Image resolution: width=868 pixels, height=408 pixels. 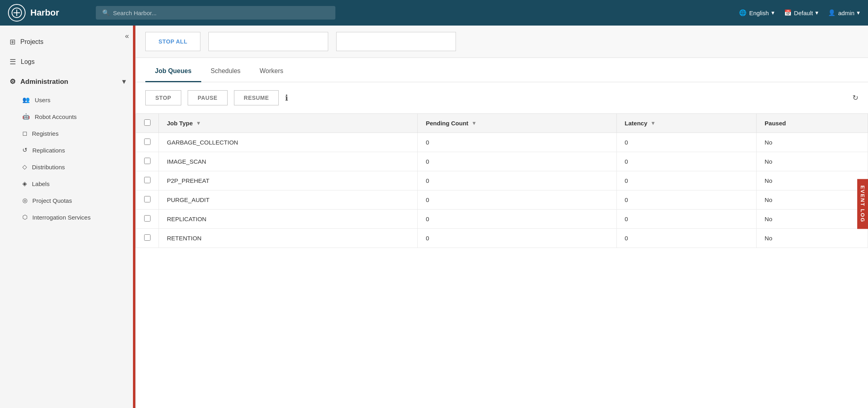 What do you see at coordinates (13, 42) in the screenshot?
I see `projects-icon: ⊞` at bounding box center [13, 42].